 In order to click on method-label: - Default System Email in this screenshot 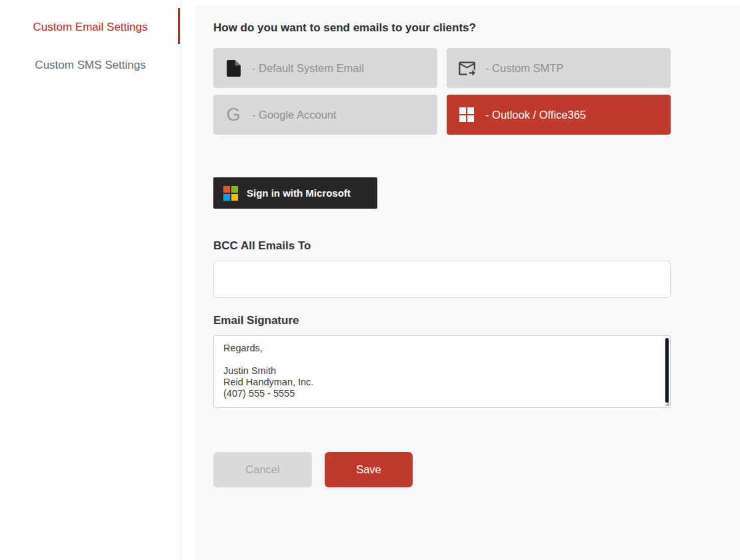, I will do `click(308, 68)`.